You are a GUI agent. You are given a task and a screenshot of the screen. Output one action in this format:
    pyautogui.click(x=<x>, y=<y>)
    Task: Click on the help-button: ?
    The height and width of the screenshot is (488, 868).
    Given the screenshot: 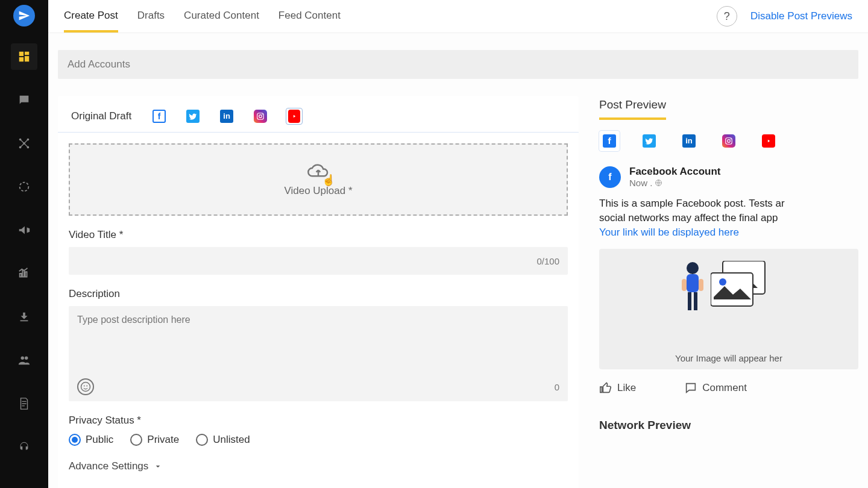 What is the action you would take?
    pyautogui.click(x=727, y=16)
    